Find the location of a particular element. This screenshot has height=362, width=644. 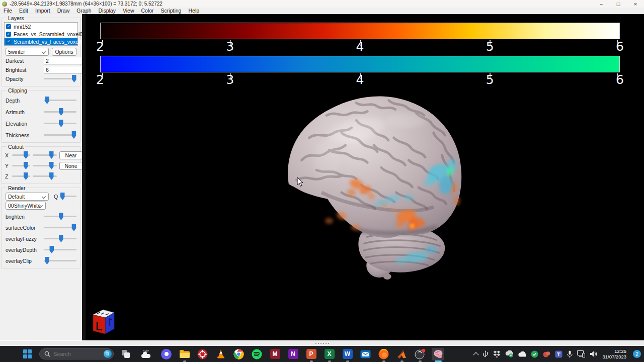

matlab-icon is located at coordinates (401, 354).